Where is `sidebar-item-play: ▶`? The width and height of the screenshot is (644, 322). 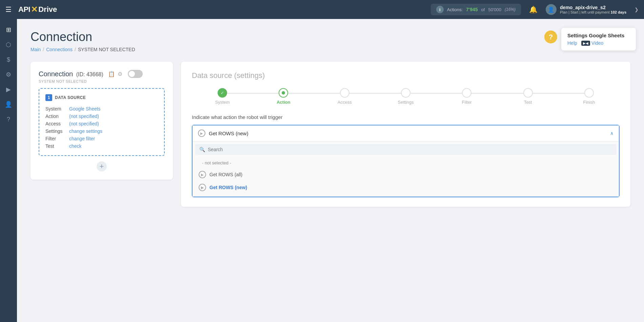
sidebar-item-play: ▶ is located at coordinates (8, 89).